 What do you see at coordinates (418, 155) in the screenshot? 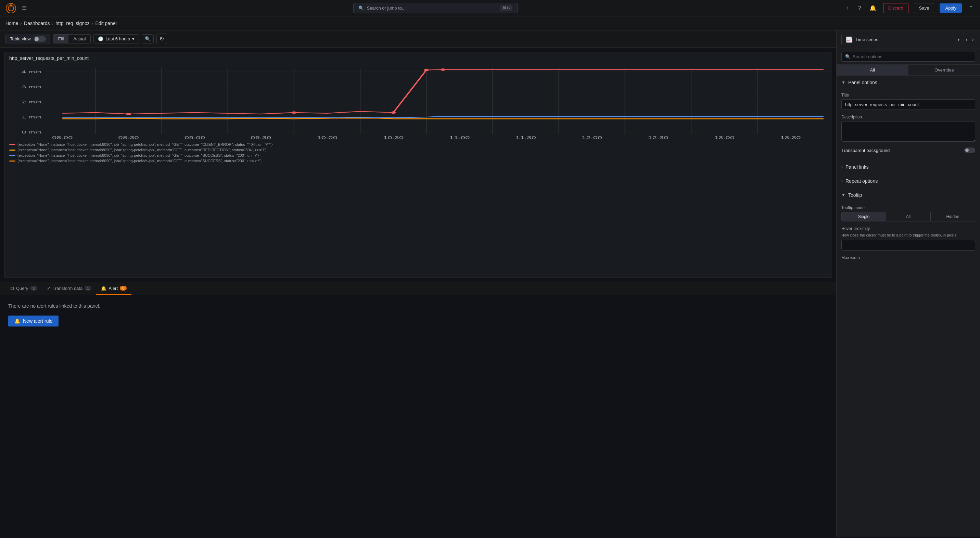
I see `legend-item-blue: {exception="None", instance="host.docker…` at bounding box center [418, 155].